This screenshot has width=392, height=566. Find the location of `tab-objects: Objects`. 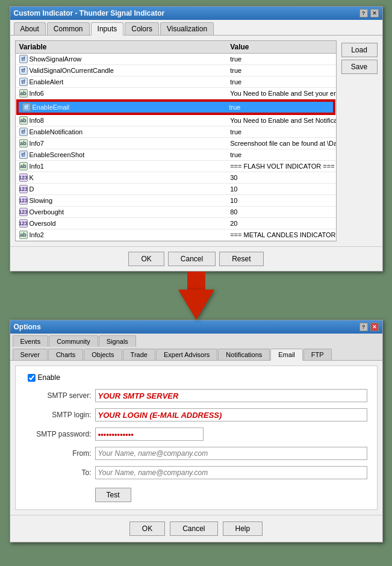

tab-objects: Objects is located at coordinates (102, 354).